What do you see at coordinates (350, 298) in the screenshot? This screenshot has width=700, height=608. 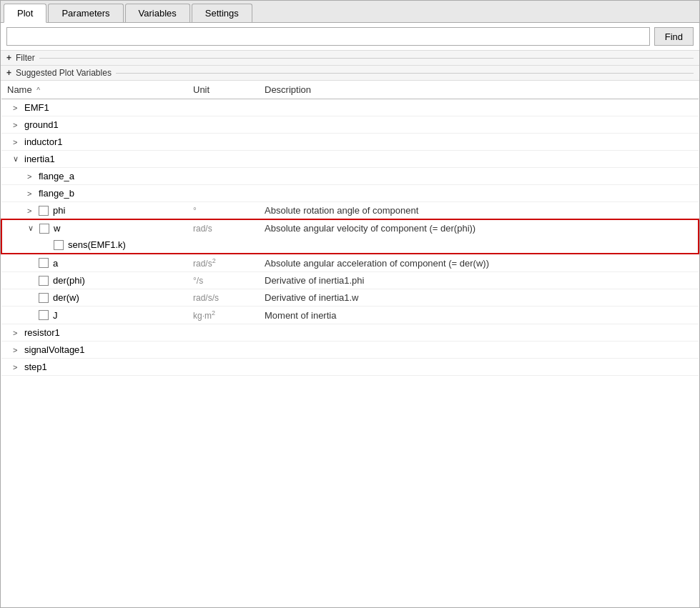 I see `table-row: der(w) rad/s/s Derivative of inertia1.w` at bounding box center [350, 298].